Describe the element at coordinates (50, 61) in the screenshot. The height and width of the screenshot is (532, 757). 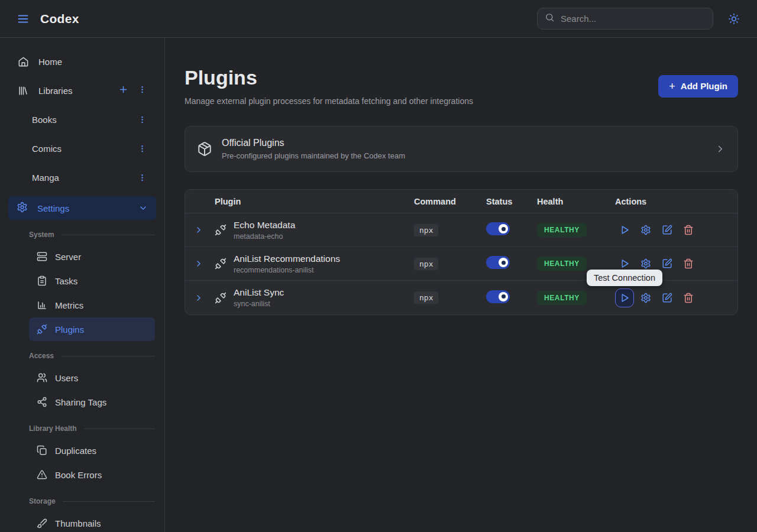
I see `sidebar-item-label: Home` at that location.